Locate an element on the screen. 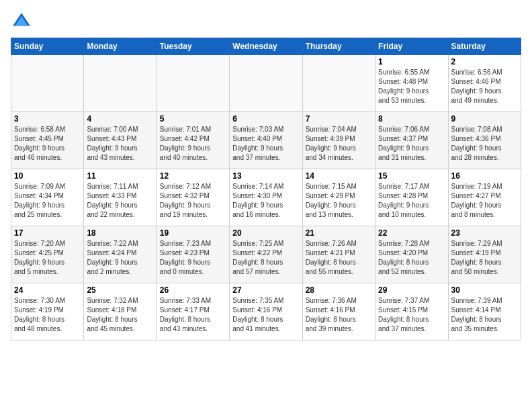 The width and height of the screenshot is (532, 411). day-info: Sunrise: 7:20 AM Sunset: 4:25 PM Dayligh… is located at coordinates (47, 258).